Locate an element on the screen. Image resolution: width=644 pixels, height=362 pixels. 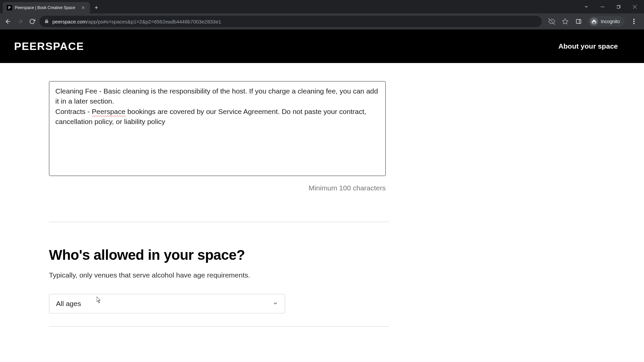
window-controls is located at coordinates (611, 7).